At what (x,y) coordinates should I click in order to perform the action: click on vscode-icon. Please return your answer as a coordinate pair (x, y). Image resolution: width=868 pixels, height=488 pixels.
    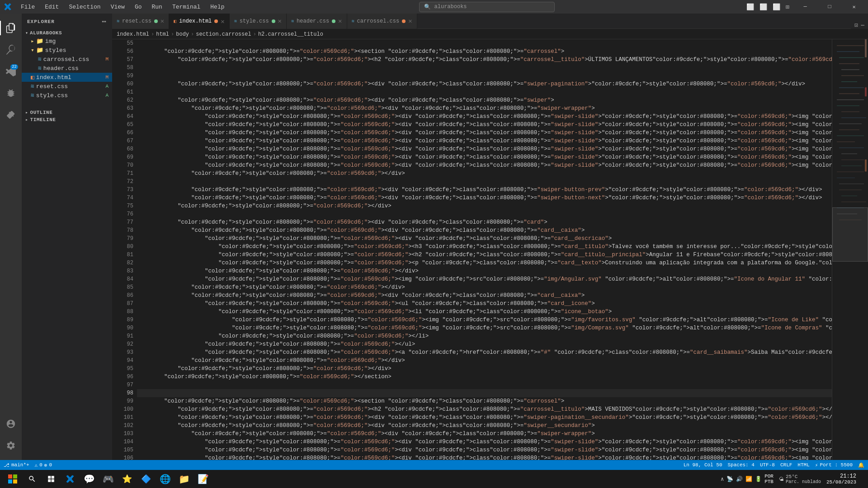
    Looking at the image, I should click on (8, 7).